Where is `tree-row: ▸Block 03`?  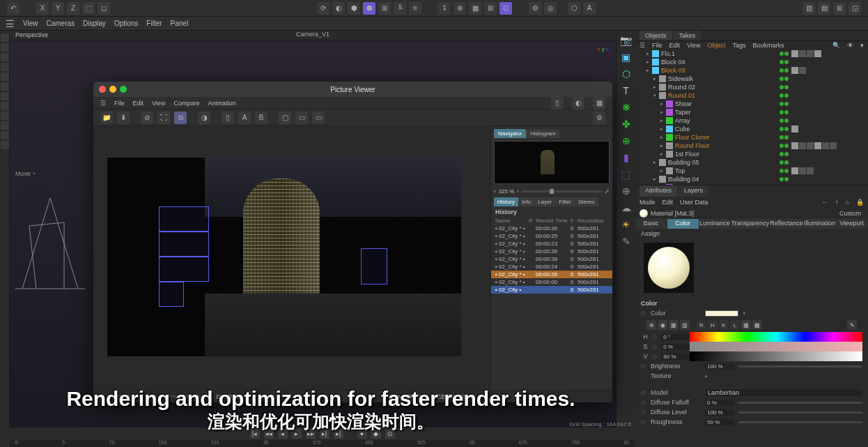
tree-row: ▸Block 03 is located at coordinates (752, 70).